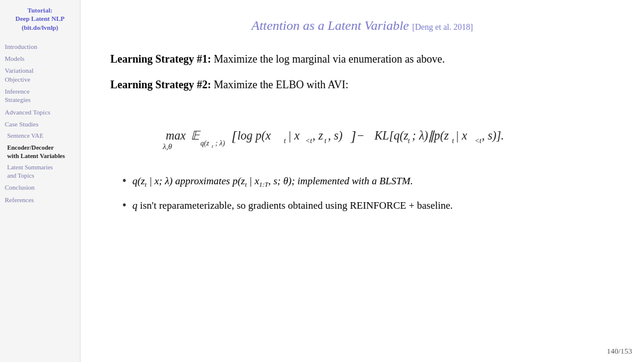 The image size is (644, 362). Describe the element at coordinates (167, 147) in the screenshot. I see `svg-text: λ,θ` at that location.